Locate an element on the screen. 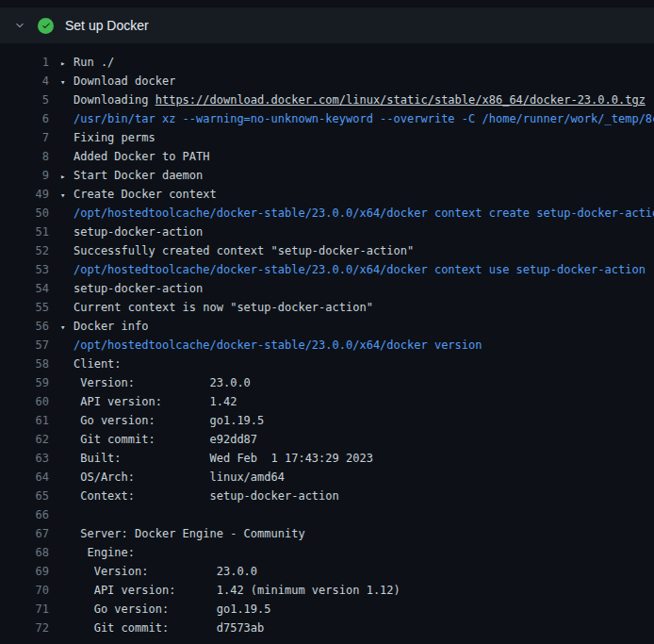 This screenshot has height=644, width=654. log-command-text: /usr/bin/tar xz --warning=no-unknown-key… is located at coordinates (357, 119).